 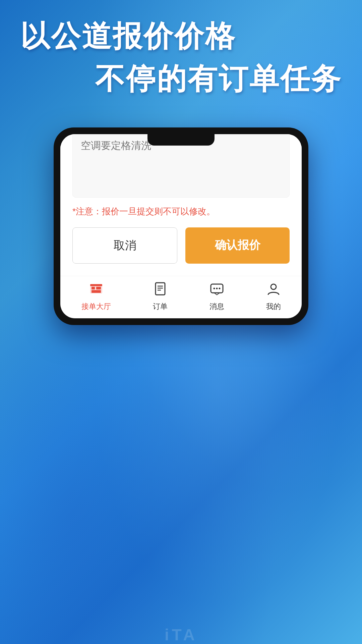 I want to click on nav-label-home: 接单大厅, so click(x=96, y=307).